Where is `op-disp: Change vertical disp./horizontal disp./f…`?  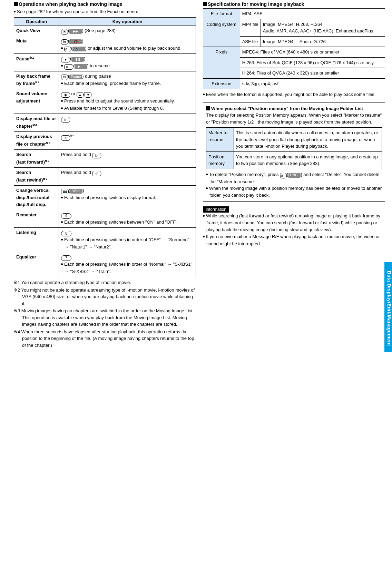
op-disp: Change vertical disp./horizontal disp./f… is located at coordinates (37, 197).